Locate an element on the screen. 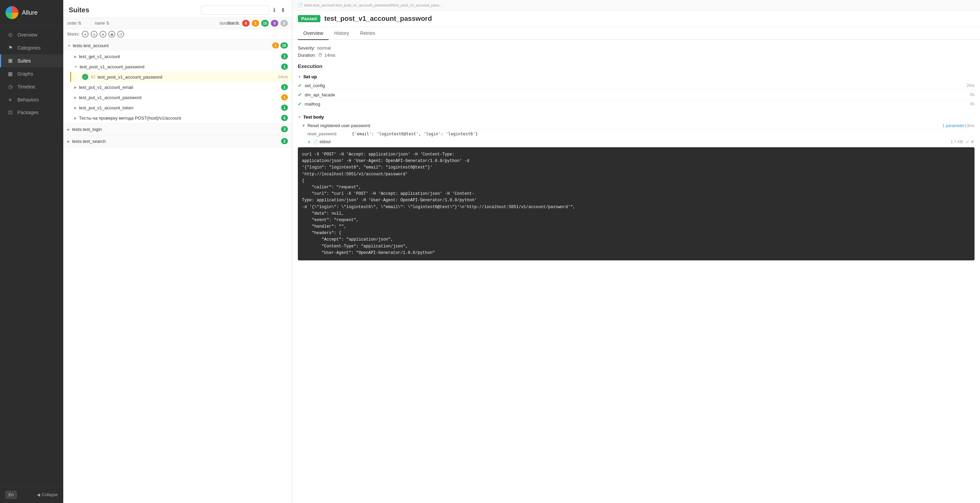 The height and width of the screenshot is (503, 980). sub-suite-header-put-account-token: ▶ test_put_v1_account_token 1 is located at coordinates (181, 108).